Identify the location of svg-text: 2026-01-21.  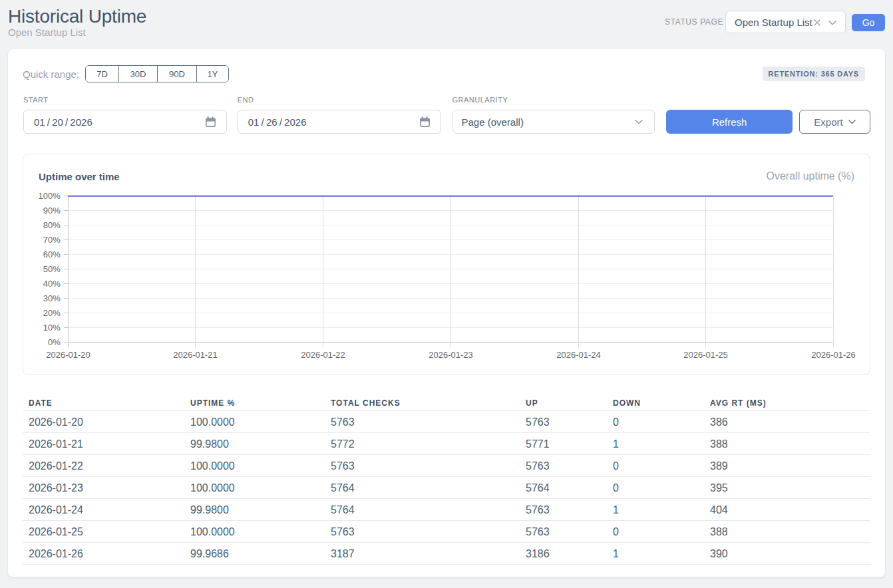
(196, 355).